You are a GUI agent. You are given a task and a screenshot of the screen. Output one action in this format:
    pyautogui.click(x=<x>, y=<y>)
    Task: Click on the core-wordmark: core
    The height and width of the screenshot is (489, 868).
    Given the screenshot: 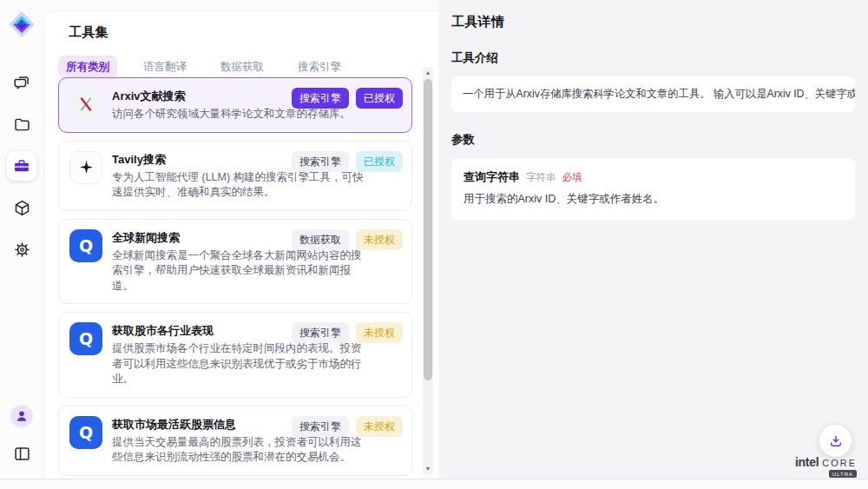 What is the action you would take?
    pyautogui.click(x=839, y=463)
    